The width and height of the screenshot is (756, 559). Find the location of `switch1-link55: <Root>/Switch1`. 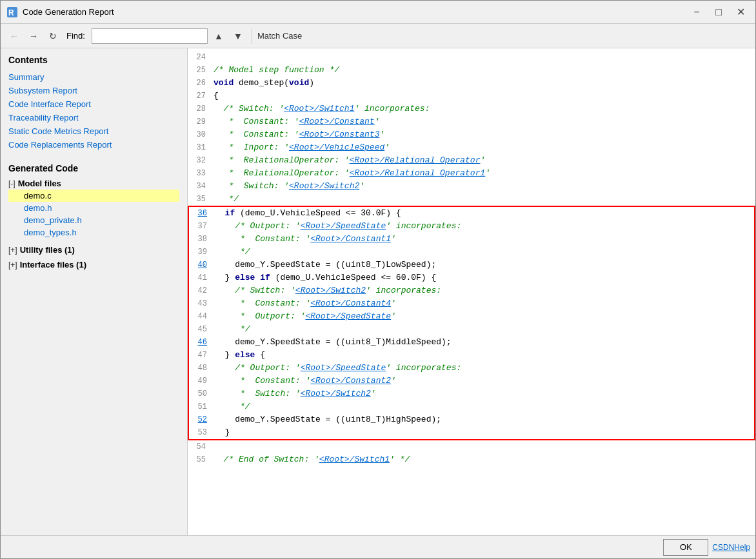

switch1-link55: <Root>/Switch1 is located at coordinates (355, 459).